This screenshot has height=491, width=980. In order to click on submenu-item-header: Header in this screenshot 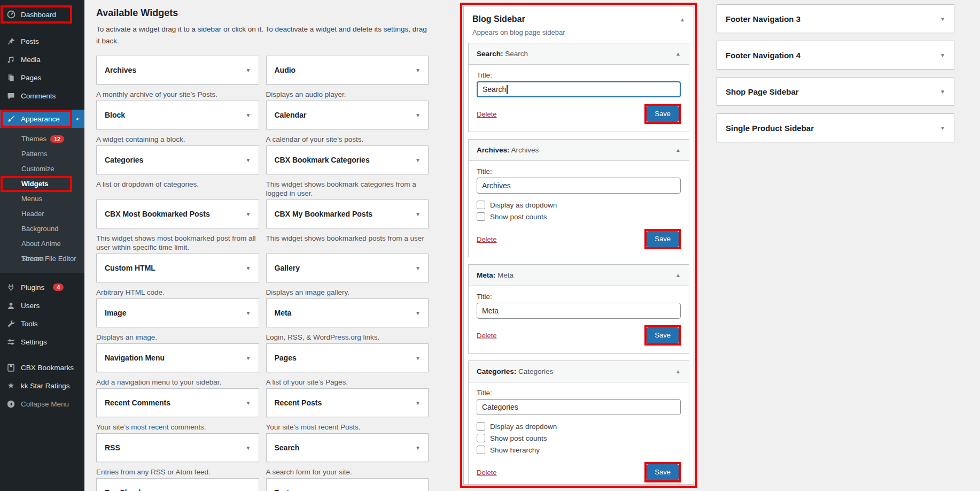, I will do `click(42, 214)`.